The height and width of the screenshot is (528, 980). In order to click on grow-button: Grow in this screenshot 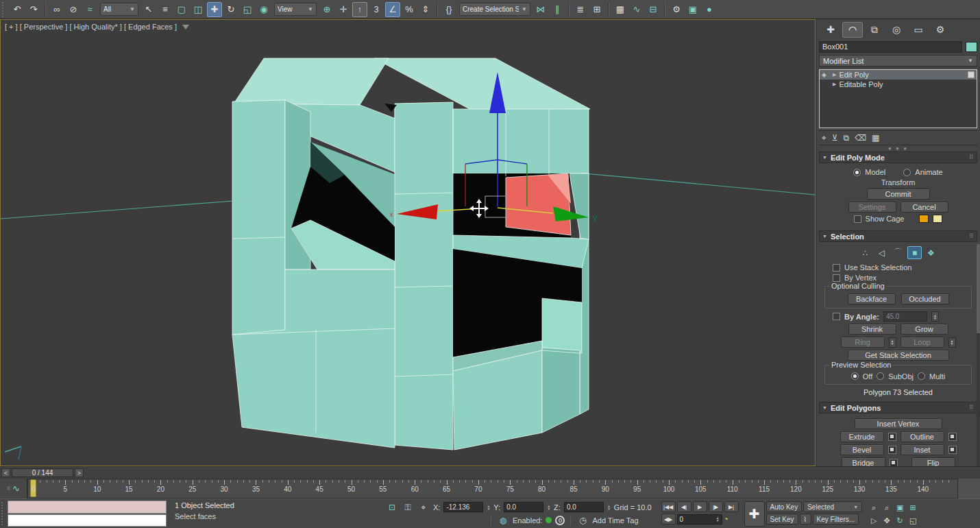, I will do `click(924, 329)`.